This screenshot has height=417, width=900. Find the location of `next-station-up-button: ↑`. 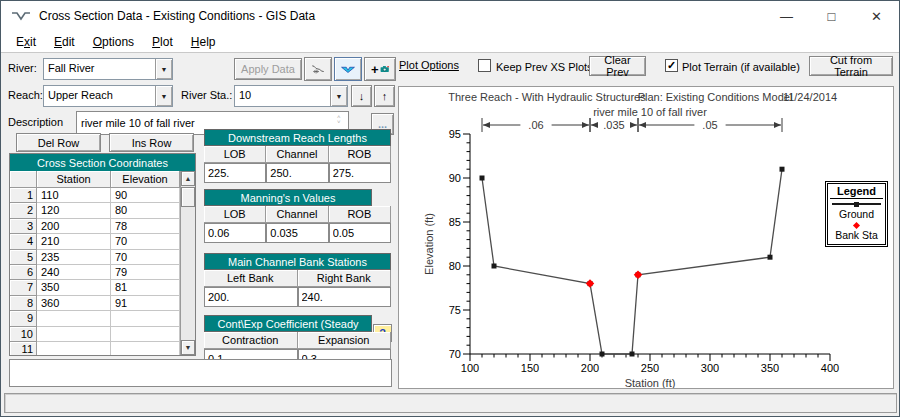

next-station-up-button: ↑ is located at coordinates (384, 96).